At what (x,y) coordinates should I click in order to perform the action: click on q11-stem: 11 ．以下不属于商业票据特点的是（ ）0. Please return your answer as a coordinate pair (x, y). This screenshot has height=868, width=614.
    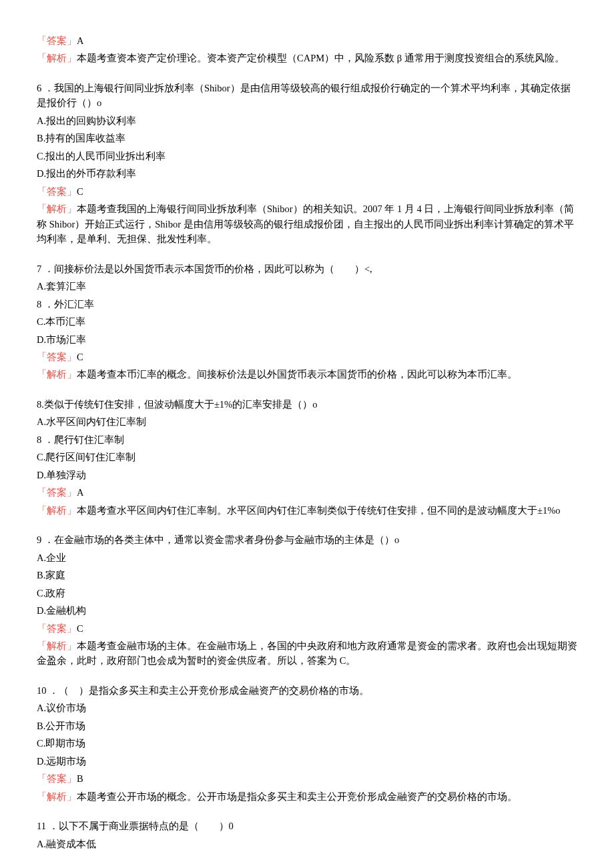
    Looking at the image, I should click on (307, 826).